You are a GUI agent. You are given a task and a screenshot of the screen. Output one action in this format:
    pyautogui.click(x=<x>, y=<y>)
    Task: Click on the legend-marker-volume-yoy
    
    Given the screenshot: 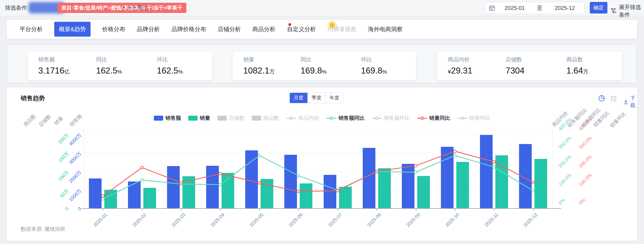 What is the action you would take?
    pyautogui.click(x=422, y=118)
    